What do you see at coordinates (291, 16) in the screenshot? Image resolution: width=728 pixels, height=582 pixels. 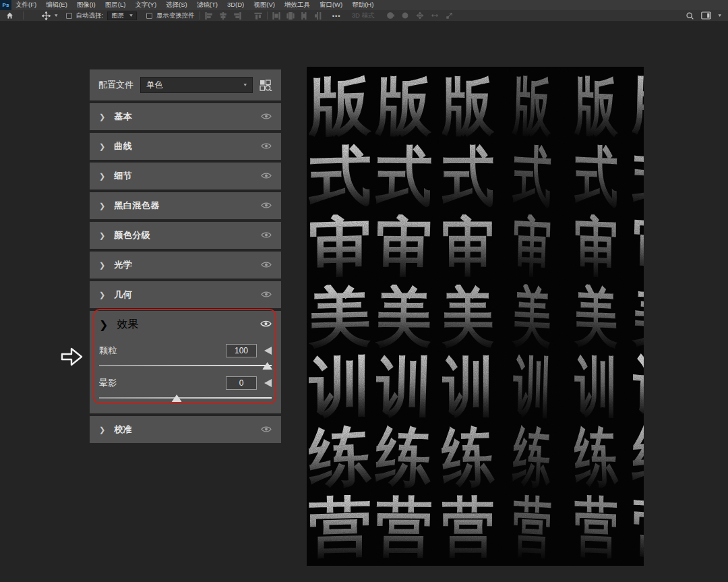 I see `distribute-horizontal-centers-icon` at bounding box center [291, 16].